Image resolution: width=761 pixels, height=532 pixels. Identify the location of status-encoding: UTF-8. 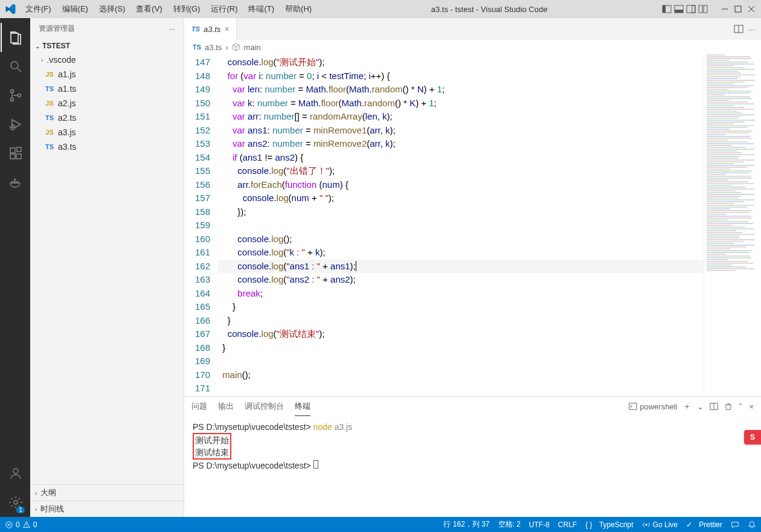
(539, 525).